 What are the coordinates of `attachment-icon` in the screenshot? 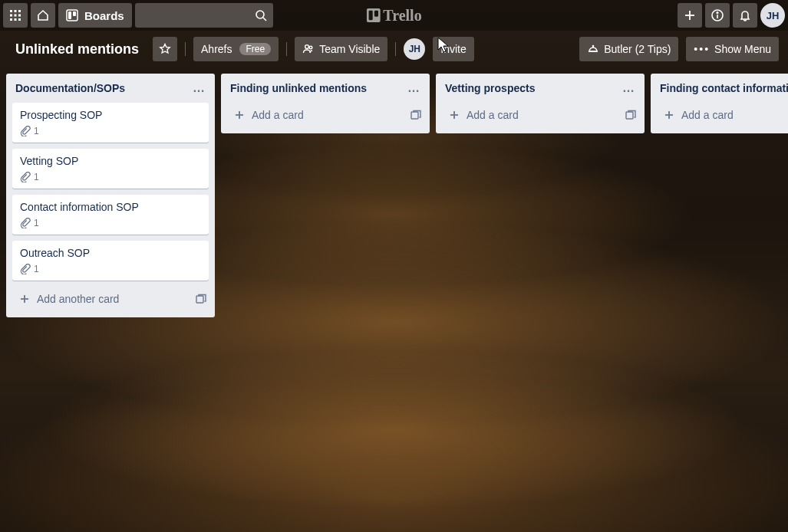 It's located at (25, 177).